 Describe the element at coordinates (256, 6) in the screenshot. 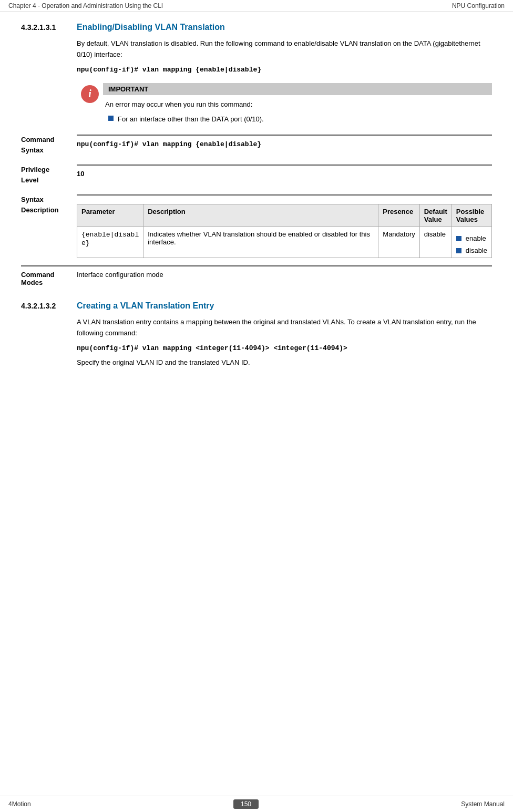

I see `page-header: Chapter 4 - Operation and Administration…` at that location.